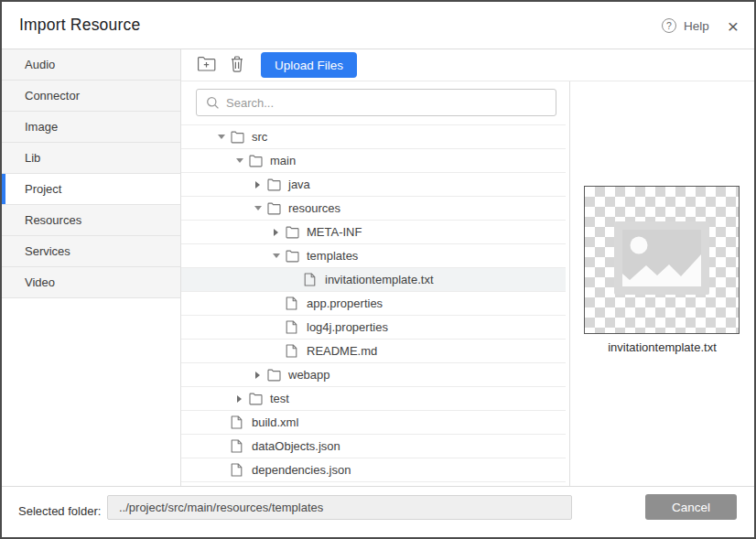 This screenshot has width=756, height=539. Describe the element at coordinates (92, 189) in the screenshot. I see `sidebar-item-project: Project` at that location.